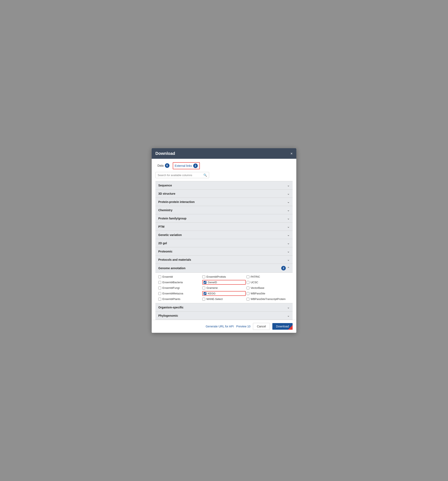 The width and height of the screenshot is (448, 481). What do you see at coordinates (171, 288) in the screenshot?
I see `ensembl-fungi-label: EnsemblFungi` at bounding box center [171, 288].